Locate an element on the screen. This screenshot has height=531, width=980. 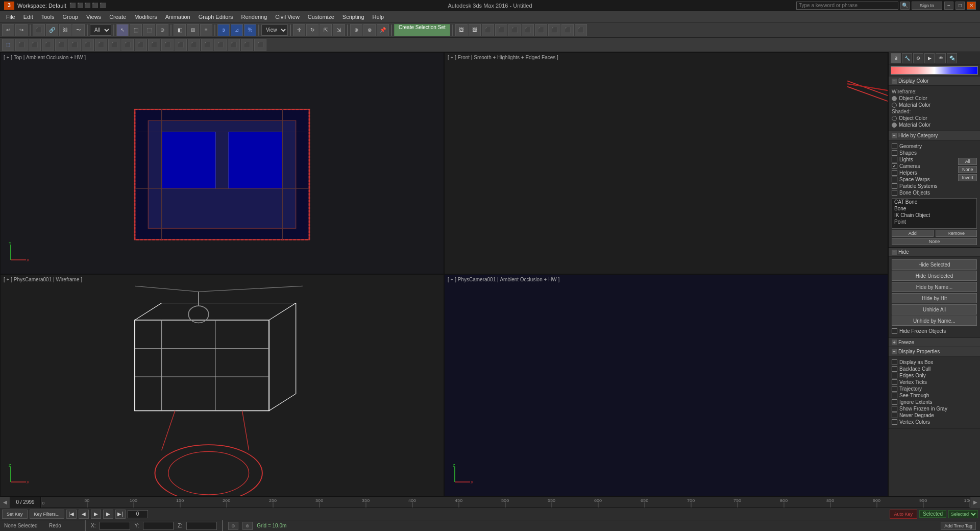
bone-list: CAT Bone Bone IK Chain Object Point is located at coordinates (934, 213).